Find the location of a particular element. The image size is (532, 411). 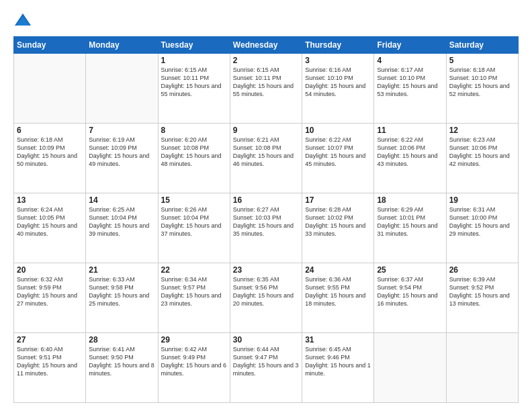

calendar-cell: 3Sunrise: 6:16 AM Sunset: 10:10 PM Dayli… is located at coordinates (339, 89).